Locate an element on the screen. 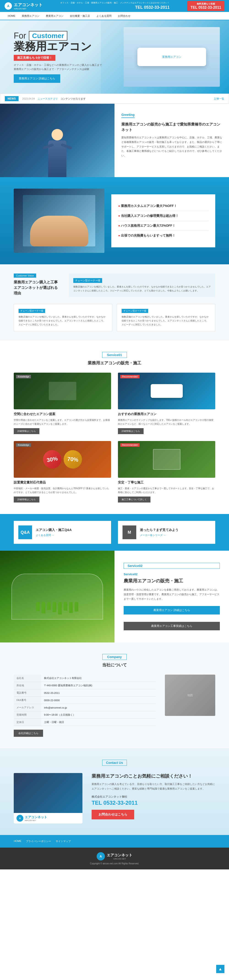 This screenshot has width=229, height=980. faq-icon-2: M is located at coordinates (130, 532).